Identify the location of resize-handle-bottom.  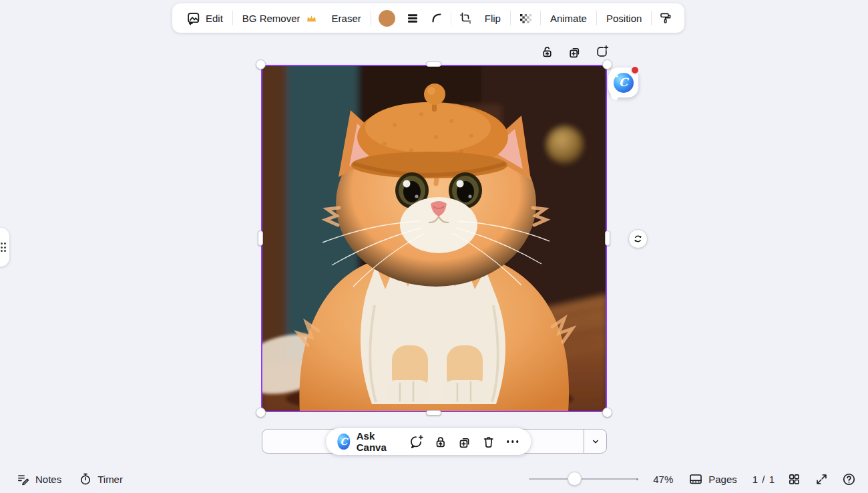
(434, 413).